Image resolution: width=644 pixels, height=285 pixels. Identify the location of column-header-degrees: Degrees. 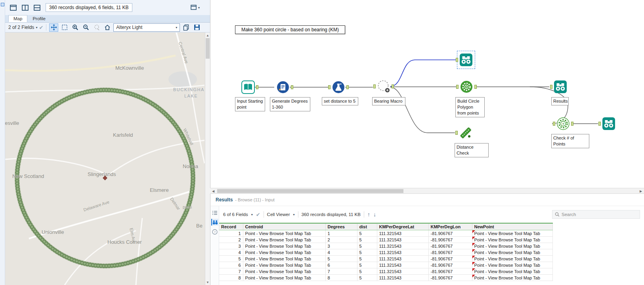
(341, 227).